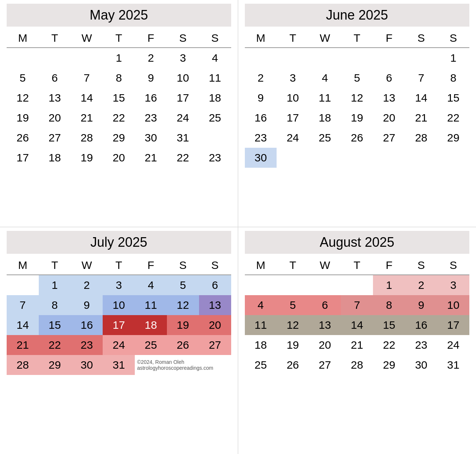 Image resolution: width=476 pixels, height=454 pixels. Describe the element at coordinates (23, 138) in the screenshot. I see `may-day: 26` at that location.